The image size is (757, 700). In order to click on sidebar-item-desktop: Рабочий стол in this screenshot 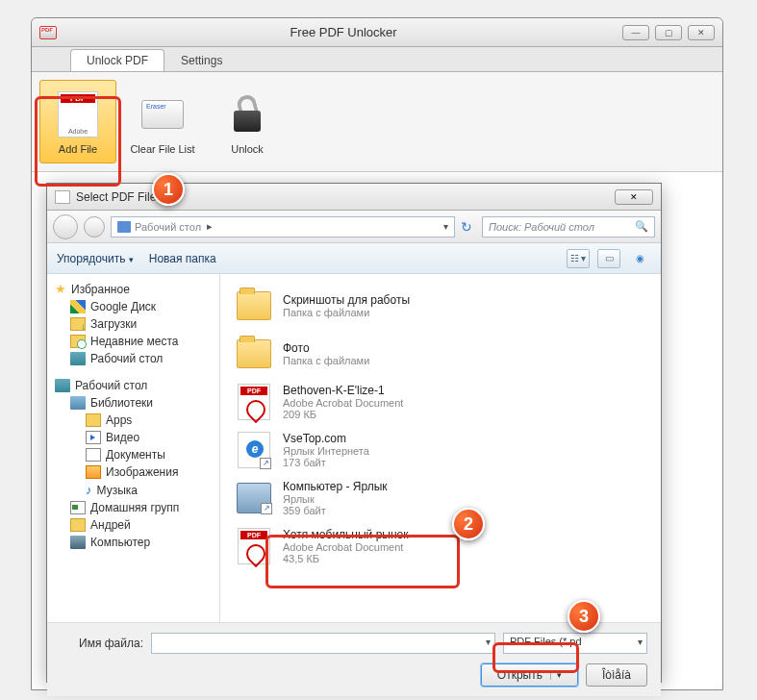, I will do `click(133, 359)`.